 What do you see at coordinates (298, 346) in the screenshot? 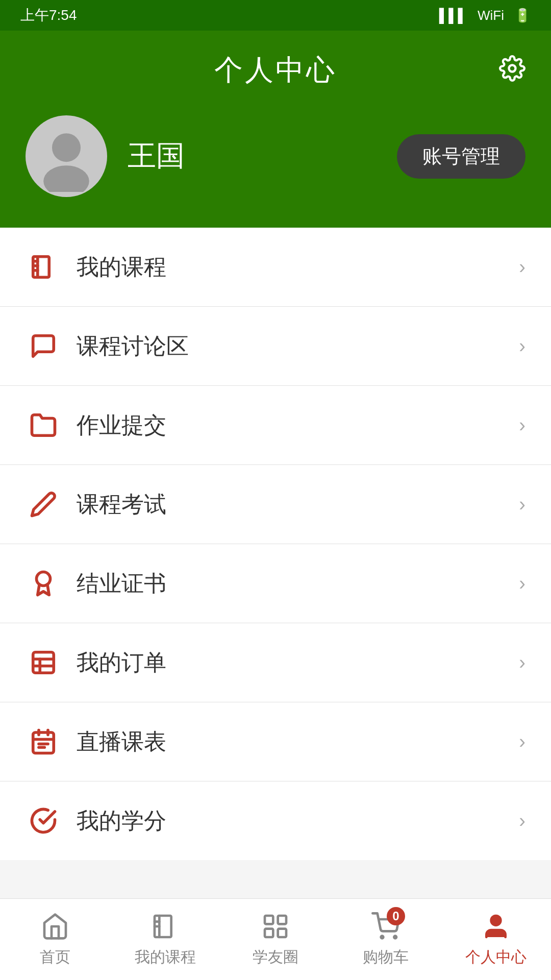
I see `menu-label-discussion: 课程讨论区` at bounding box center [298, 346].